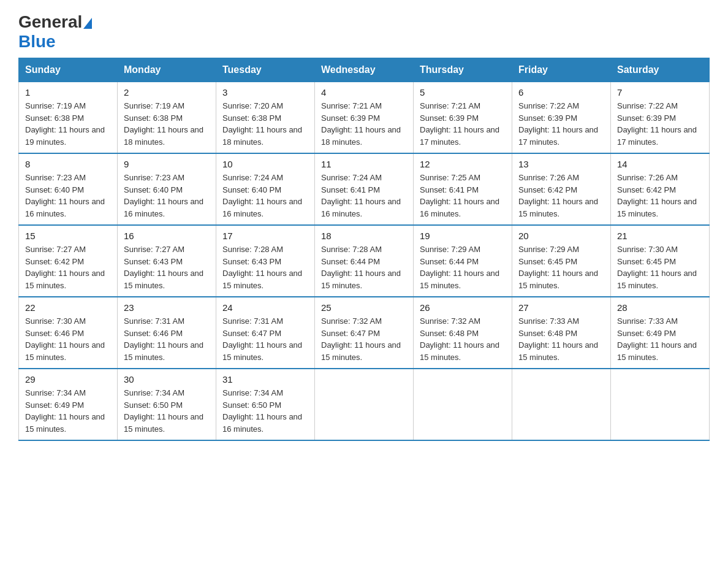 Image resolution: width=728 pixels, height=563 pixels. Describe the element at coordinates (167, 261) in the screenshot. I see `day-cell: 16Sunrise: 7:27 AMSunset: 6:43 PMDayligh…` at that location.